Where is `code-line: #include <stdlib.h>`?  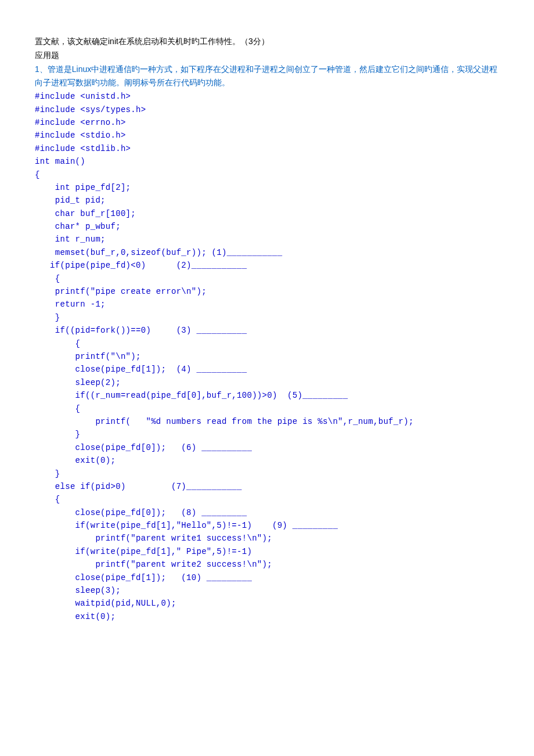
code-line: #include <stdlib.h> is located at coordinates (267, 149).